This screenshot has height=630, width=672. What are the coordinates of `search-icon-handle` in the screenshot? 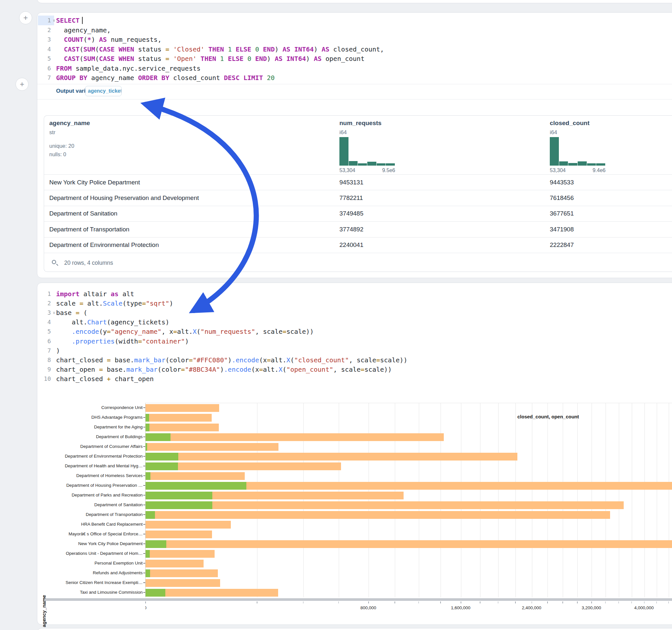 It's located at (57, 265).